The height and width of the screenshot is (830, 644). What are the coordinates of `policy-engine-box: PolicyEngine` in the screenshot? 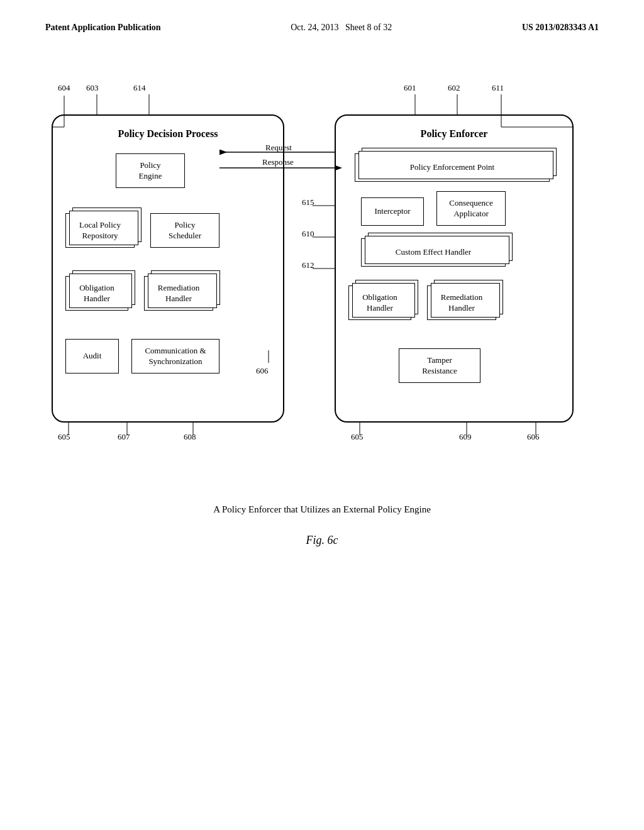 It's located at (150, 171).